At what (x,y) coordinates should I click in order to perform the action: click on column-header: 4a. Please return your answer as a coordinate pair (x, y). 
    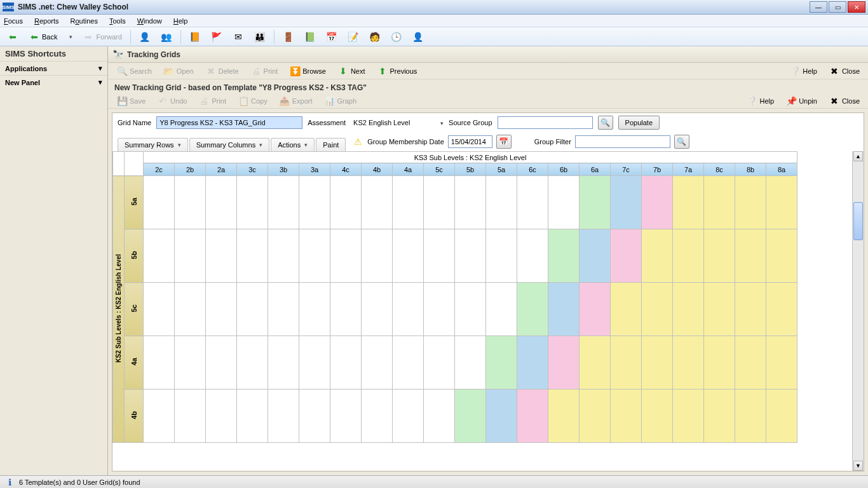
    Looking at the image, I should click on (408, 170).